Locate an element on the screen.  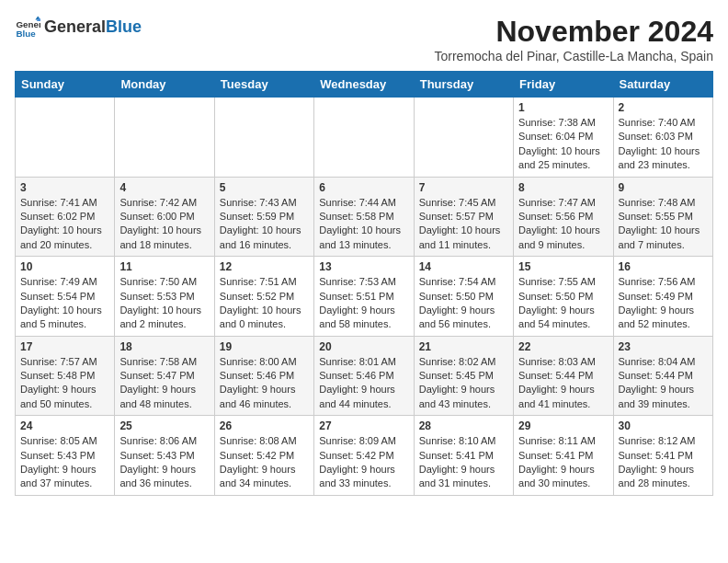
cell-info-line: Daylight: 9 hours and 48 minutes. is located at coordinates (164, 397).